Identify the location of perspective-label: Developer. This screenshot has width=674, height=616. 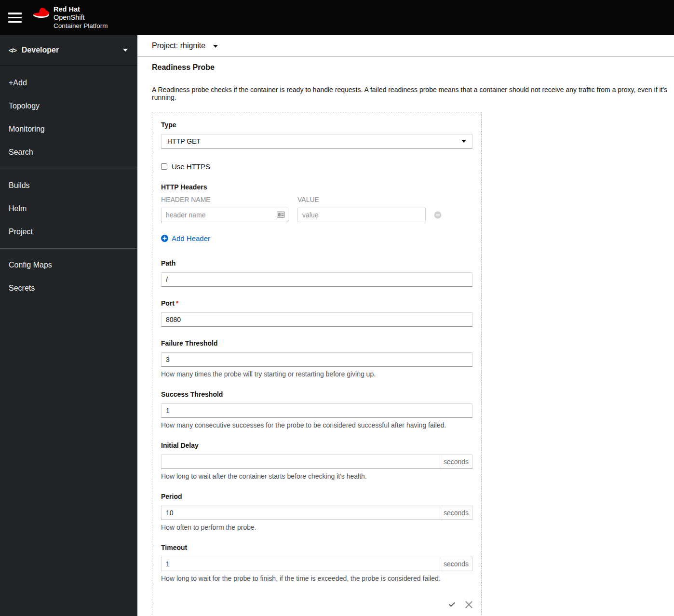
(40, 50).